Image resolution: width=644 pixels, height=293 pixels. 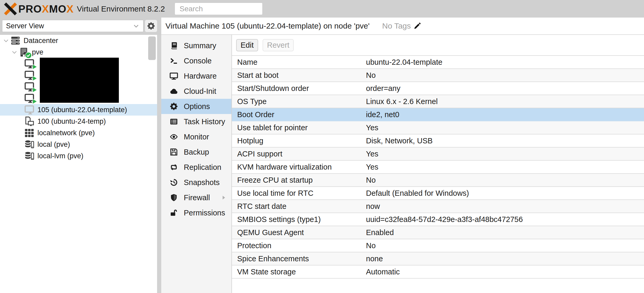 I want to click on option-row-name: Nameubuntu-22.04-template, so click(x=438, y=62).